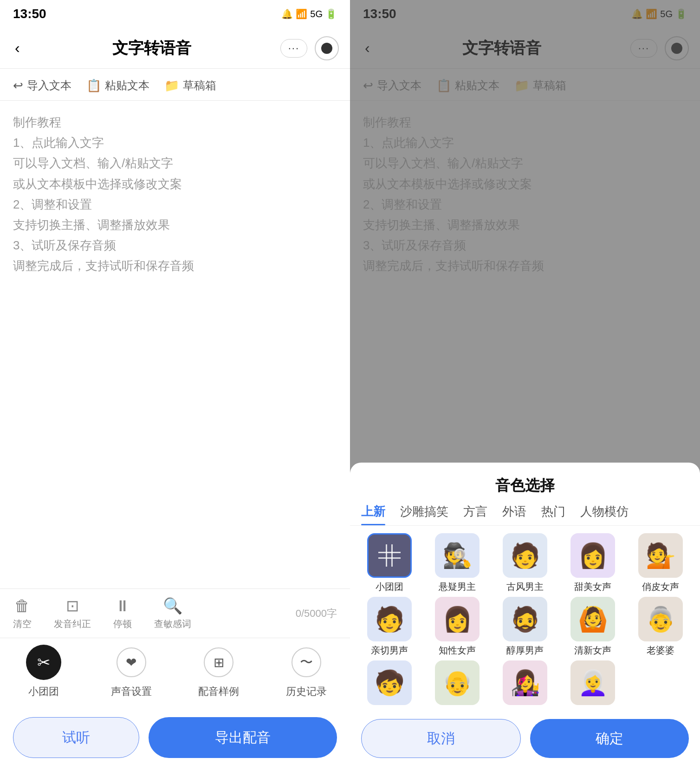  Describe the element at coordinates (593, 627) in the screenshot. I see `voice-item-qingxin: 🙆 清新女声` at that location.